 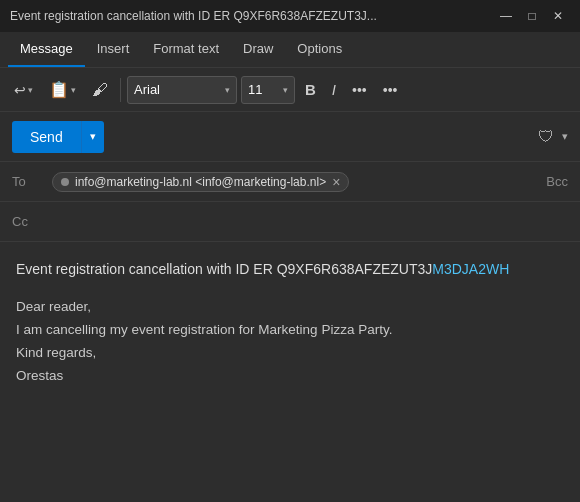 What do you see at coordinates (74, 90) in the screenshot?
I see `paste-chevron: ▾` at bounding box center [74, 90].